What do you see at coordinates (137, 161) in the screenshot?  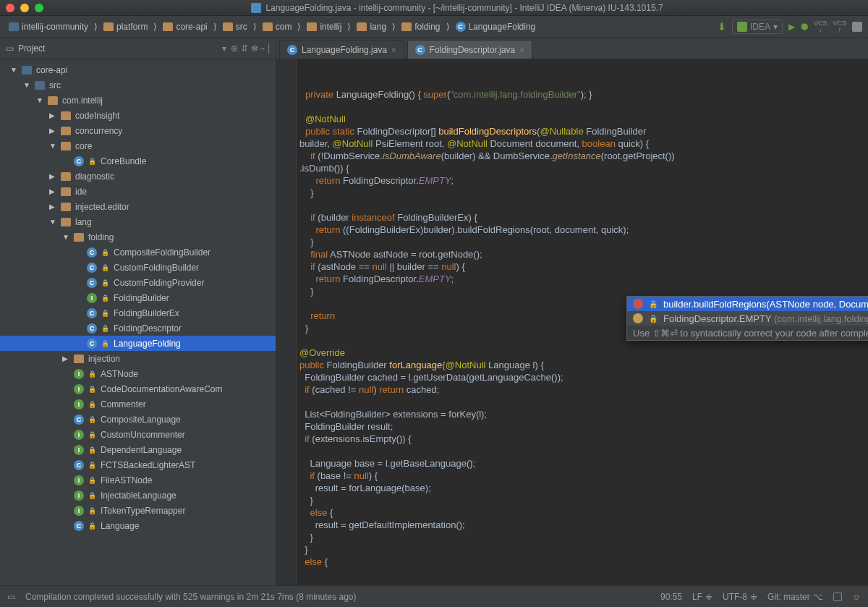 I see `tree-node: C🔒CoreBundle` at bounding box center [137, 161].